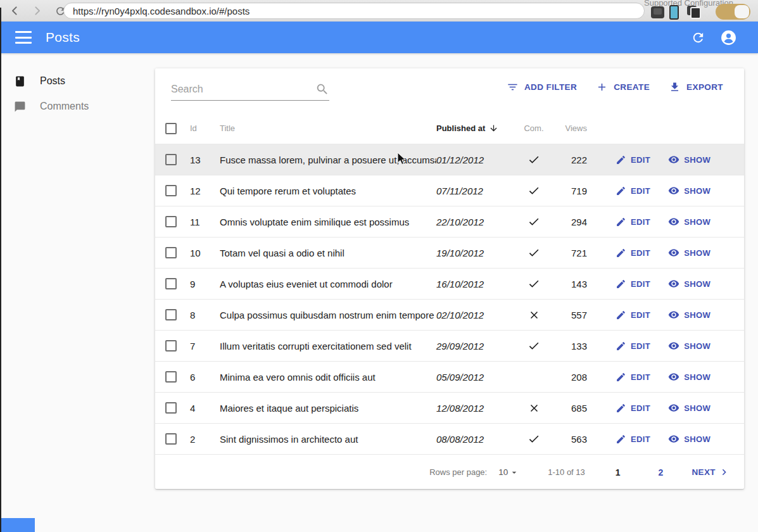 This screenshot has height=532, width=758. What do you see at coordinates (711, 472) in the screenshot?
I see `next-page-button: NEXT` at bounding box center [711, 472].